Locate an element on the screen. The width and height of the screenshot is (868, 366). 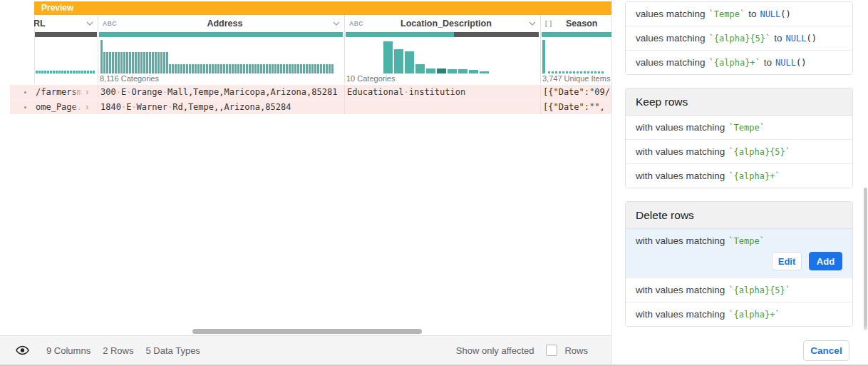
preview-footer: 9 Columns 2 Rows 5 Data Types Show only … is located at coordinates (306, 350).